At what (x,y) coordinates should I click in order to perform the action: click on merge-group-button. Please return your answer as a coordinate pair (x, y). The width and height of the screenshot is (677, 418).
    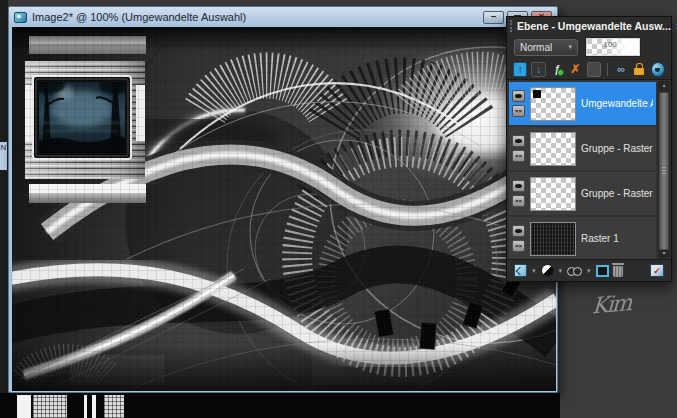
    Looking at the image, I should click on (602, 271).